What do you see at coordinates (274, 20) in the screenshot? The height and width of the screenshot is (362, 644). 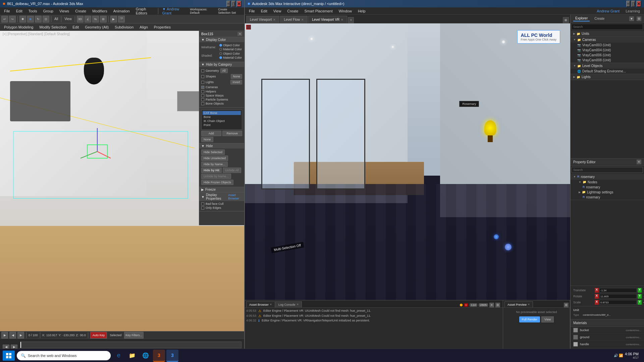 I see `tab-level-viewport-close: ✕` at bounding box center [274, 20].